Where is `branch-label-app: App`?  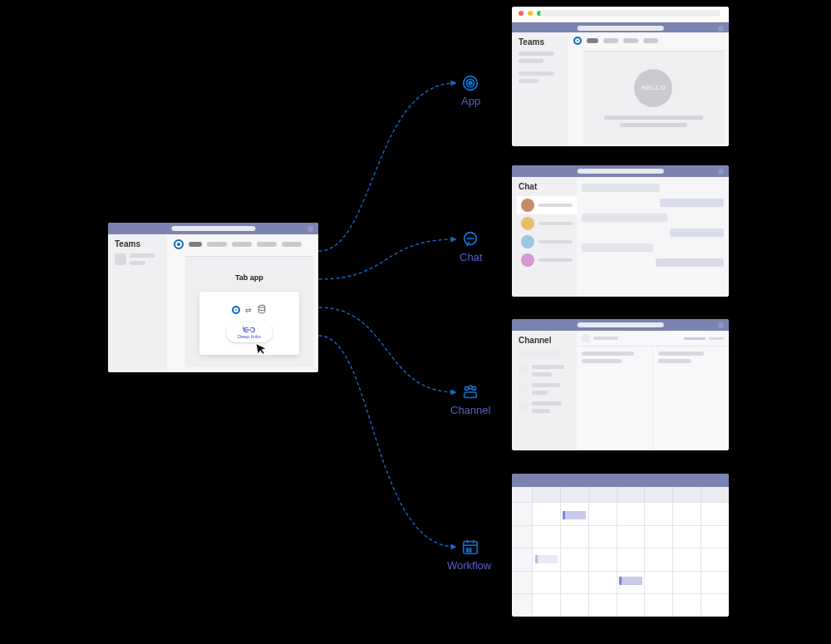 branch-label-app: App is located at coordinates (470, 101).